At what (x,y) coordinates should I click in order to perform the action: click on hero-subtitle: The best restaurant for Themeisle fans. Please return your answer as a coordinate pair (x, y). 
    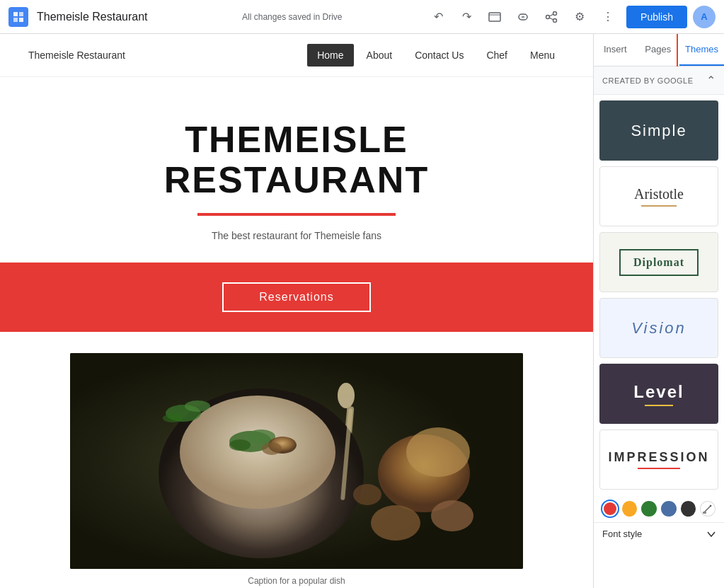
    Looking at the image, I should click on (297, 236).